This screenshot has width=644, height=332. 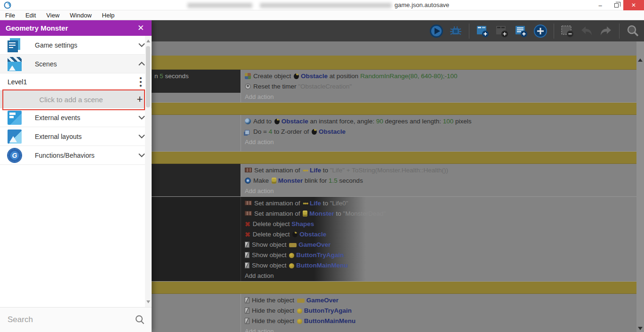 What do you see at coordinates (600, 5) in the screenshot?
I see `minimize-button: –` at bounding box center [600, 5].